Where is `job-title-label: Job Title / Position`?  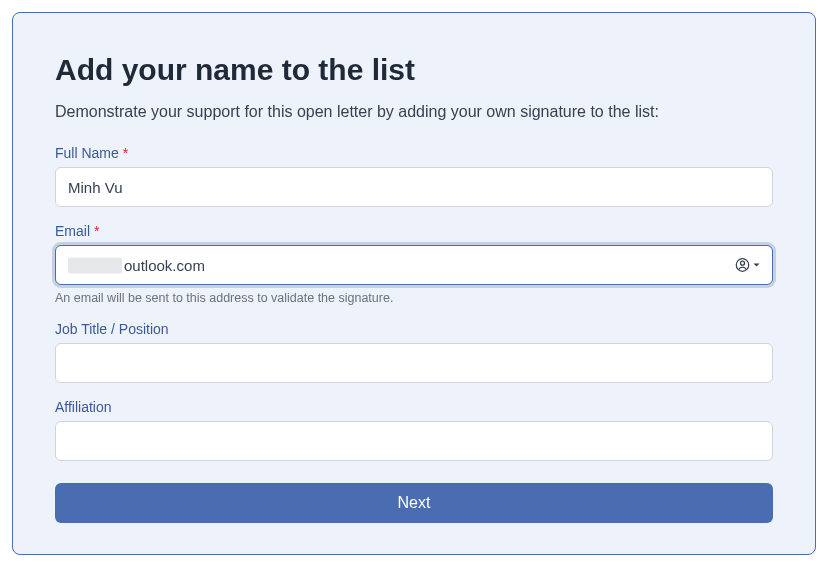
job-title-label: Job Title / Position is located at coordinates (414, 329).